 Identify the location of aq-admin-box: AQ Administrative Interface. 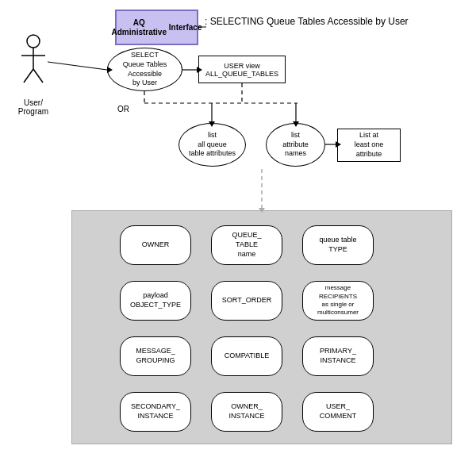
(157, 27).